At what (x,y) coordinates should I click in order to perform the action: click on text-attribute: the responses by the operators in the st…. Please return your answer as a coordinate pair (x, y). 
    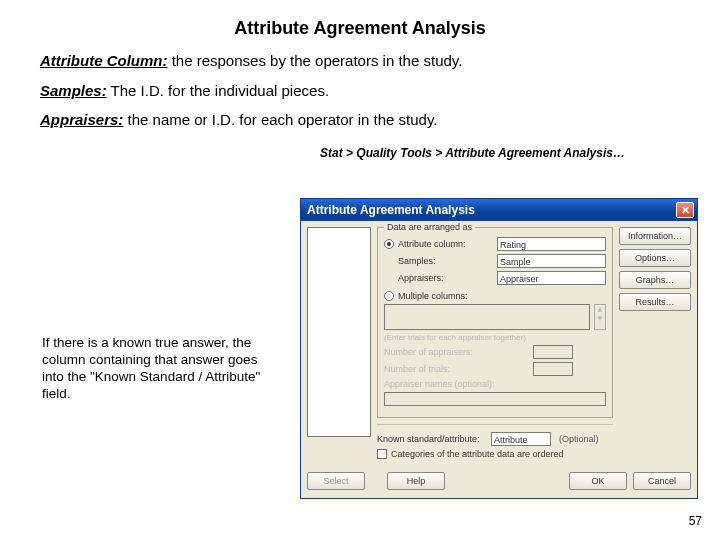
    Looking at the image, I should click on (314, 60).